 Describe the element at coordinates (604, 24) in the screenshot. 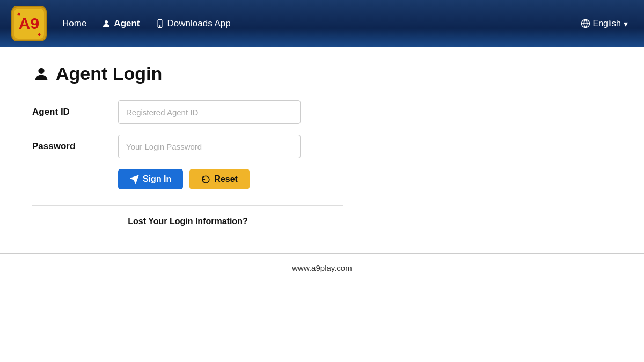

I see `language-button: English ▾` at that location.